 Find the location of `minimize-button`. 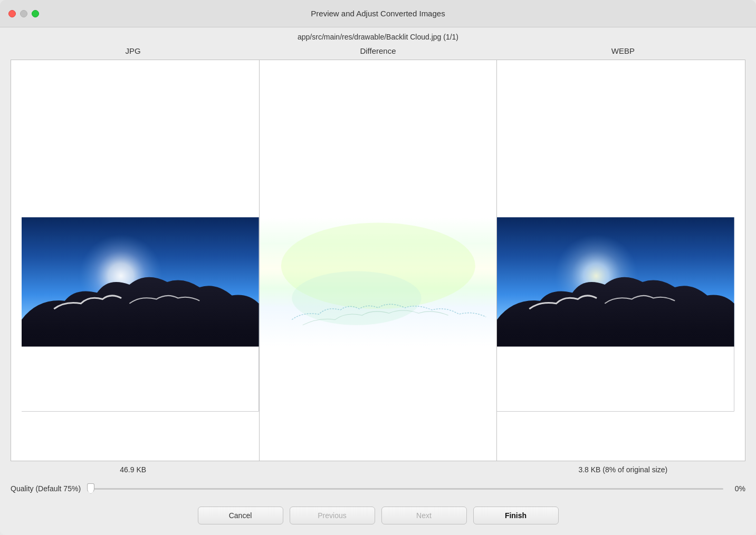

minimize-button is located at coordinates (24, 14).